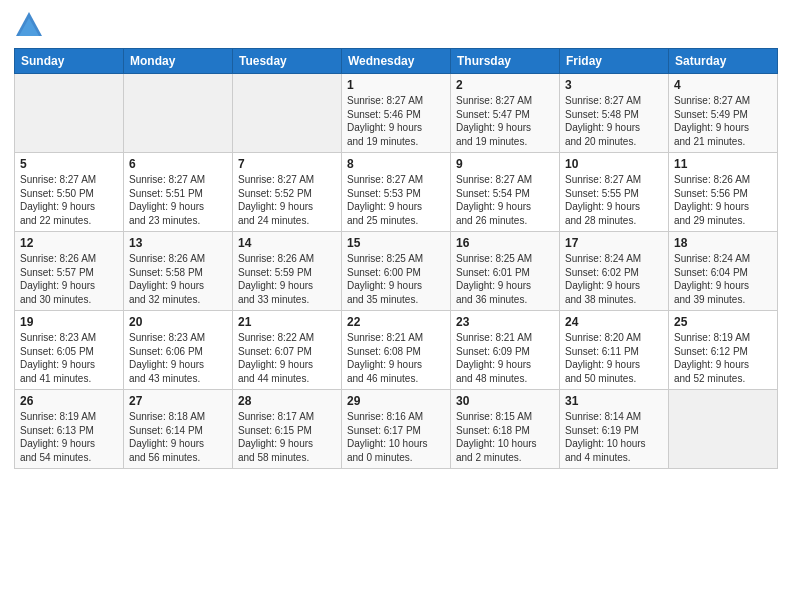 The width and height of the screenshot is (792, 612). I want to click on day-info: Sunrise: 8:26 AM Sunset: 5:58 PM Dayligh…, so click(178, 279).